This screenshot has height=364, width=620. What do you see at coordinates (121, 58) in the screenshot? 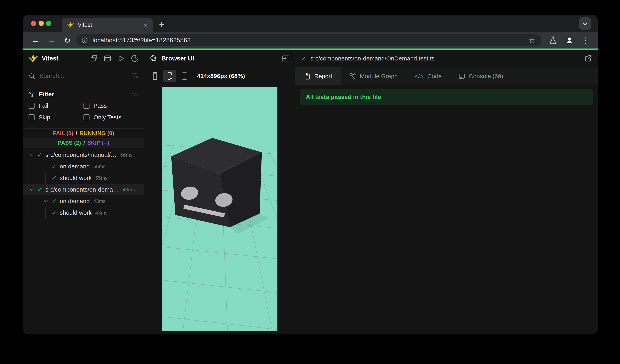
I see `run-all-play-icon` at bounding box center [121, 58].